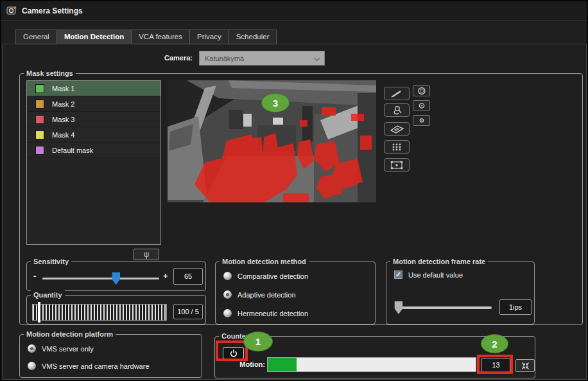 This screenshot has height=381, width=588. Describe the element at coordinates (259, 294) in the screenshot. I see `radio-adaptive-detection: Adaptive detection` at that location.